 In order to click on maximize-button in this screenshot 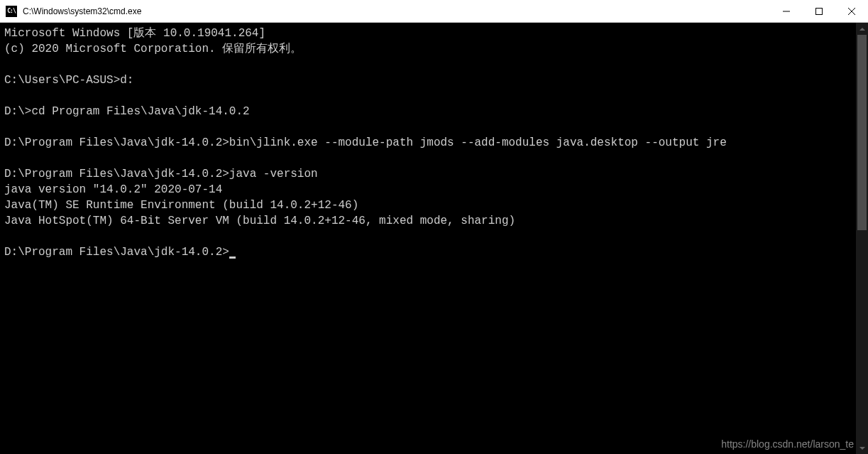, I will do `click(819, 11)`.